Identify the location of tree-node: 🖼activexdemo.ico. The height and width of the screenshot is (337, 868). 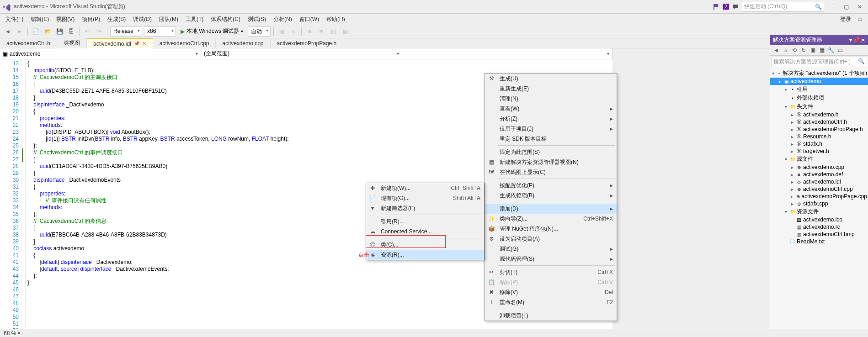
(819, 220).